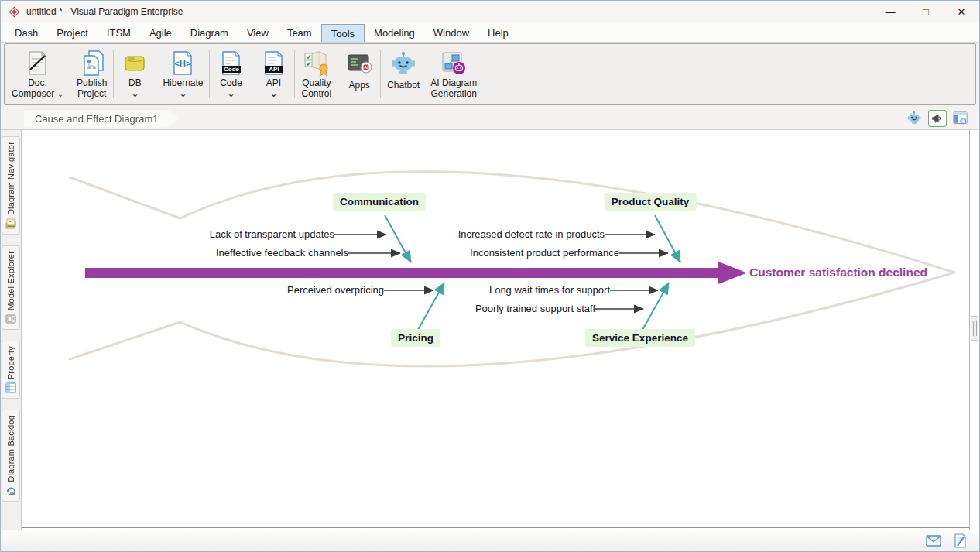 This screenshot has height=552, width=980. I want to click on announcements-button, so click(937, 118).